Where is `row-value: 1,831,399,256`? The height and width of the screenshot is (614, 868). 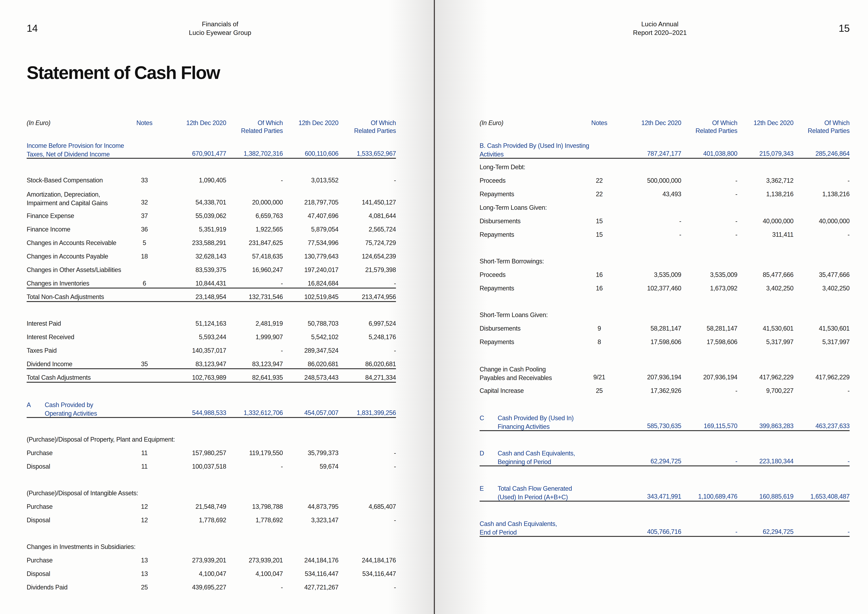
row-value: 1,831,399,256 is located at coordinates (367, 409).